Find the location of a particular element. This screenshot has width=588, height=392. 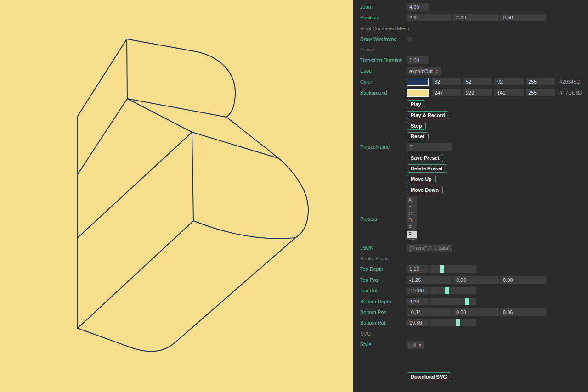

color-b-input: 92 is located at coordinates (509, 82).